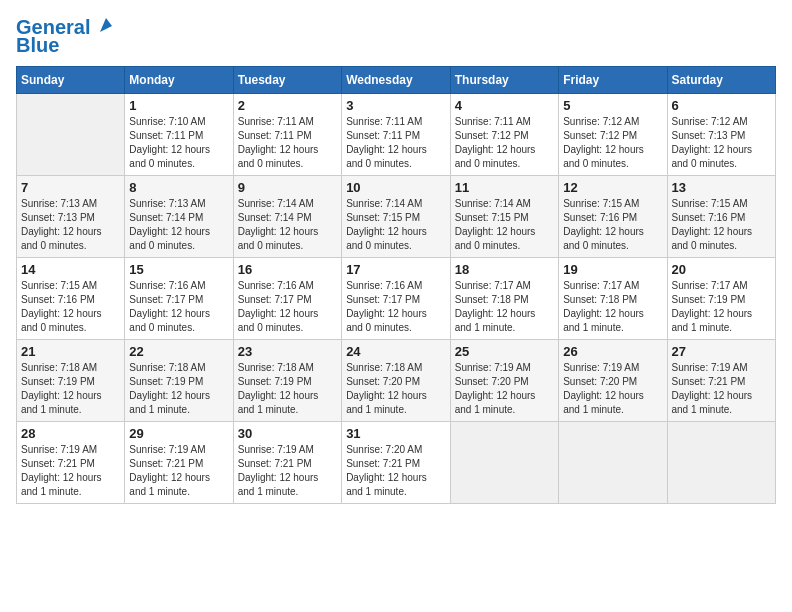  What do you see at coordinates (103, 25) in the screenshot?
I see `logo-bird-icon` at bounding box center [103, 25].